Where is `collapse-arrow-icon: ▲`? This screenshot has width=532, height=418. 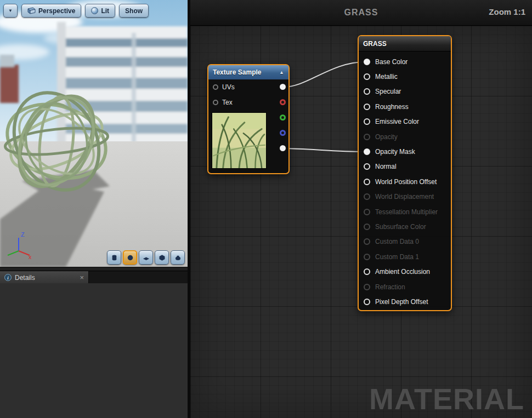 collapse-arrow-icon: ▲ is located at coordinates (282, 72).